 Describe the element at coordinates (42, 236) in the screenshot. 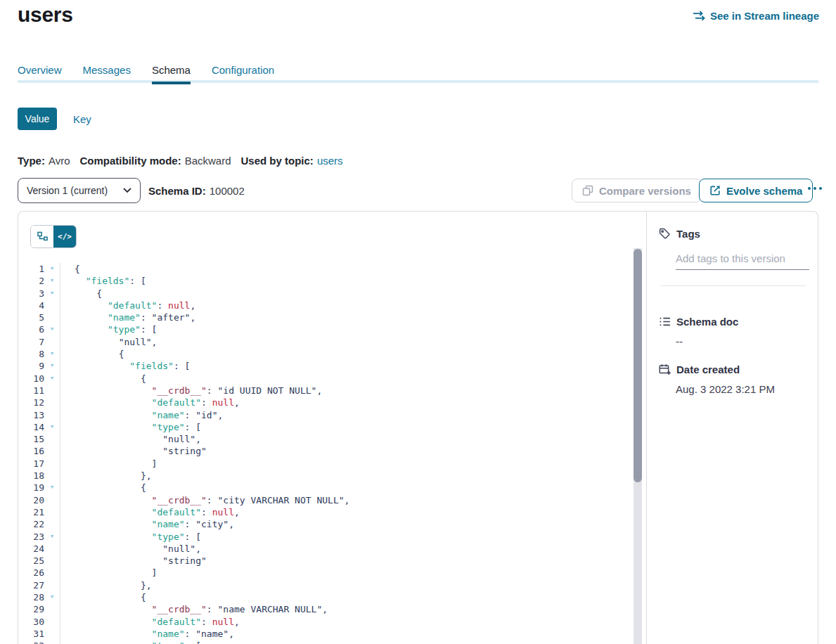

I see `tree-view-button` at that location.